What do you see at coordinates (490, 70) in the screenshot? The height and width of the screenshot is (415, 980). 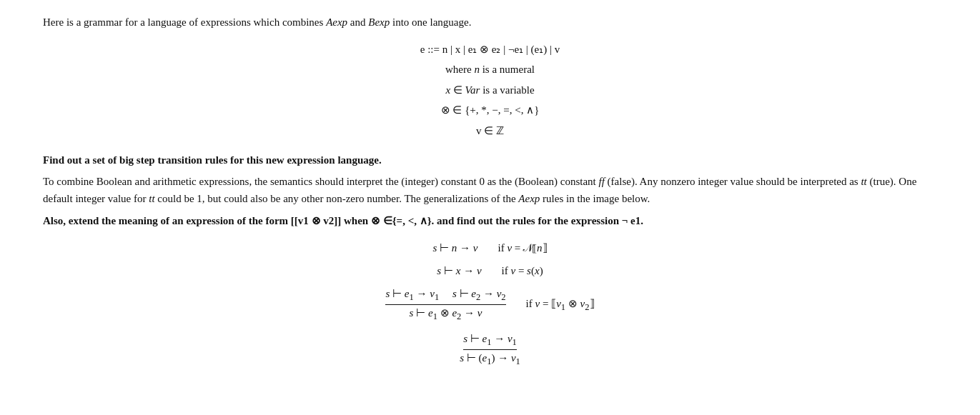 I see `grammar-where: where n is a numeral` at bounding box center [490, 70].